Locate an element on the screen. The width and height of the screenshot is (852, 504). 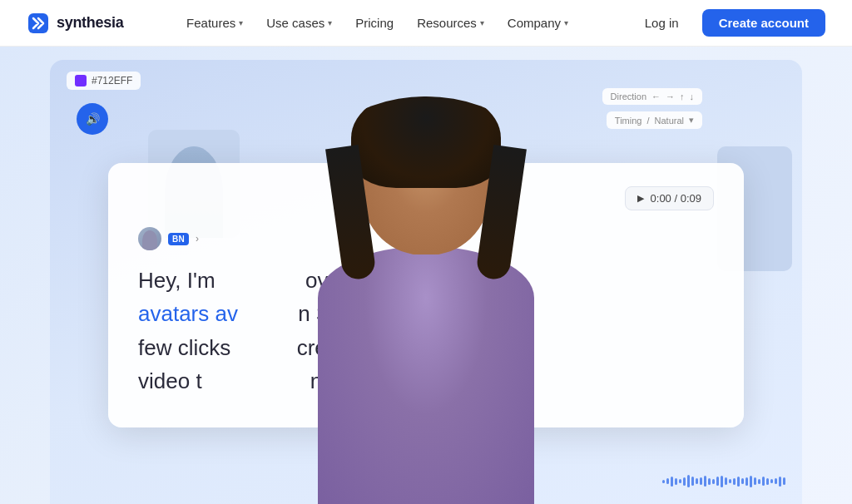
arrow-left-icon: ← is located at coordinates (656, 96).